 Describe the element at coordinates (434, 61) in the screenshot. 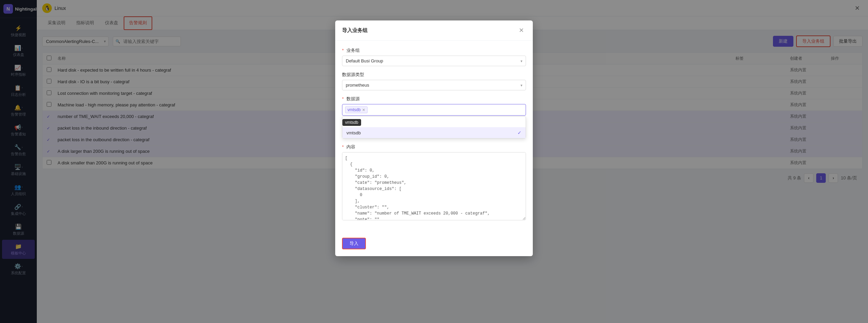

I see `busi-group-select-wrapper: Default Busi Group` at that location.